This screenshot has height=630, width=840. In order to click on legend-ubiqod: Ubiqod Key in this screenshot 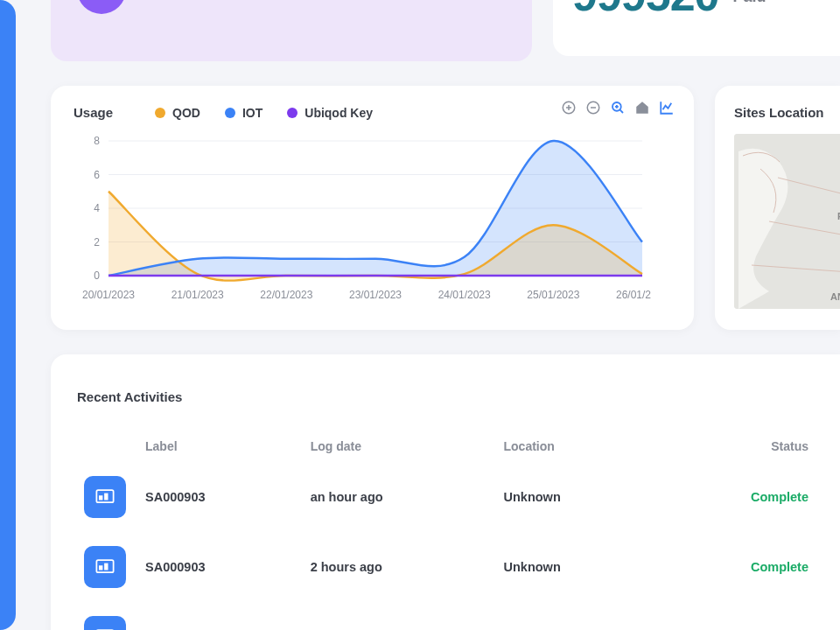, I will do `click(330, 113)`.